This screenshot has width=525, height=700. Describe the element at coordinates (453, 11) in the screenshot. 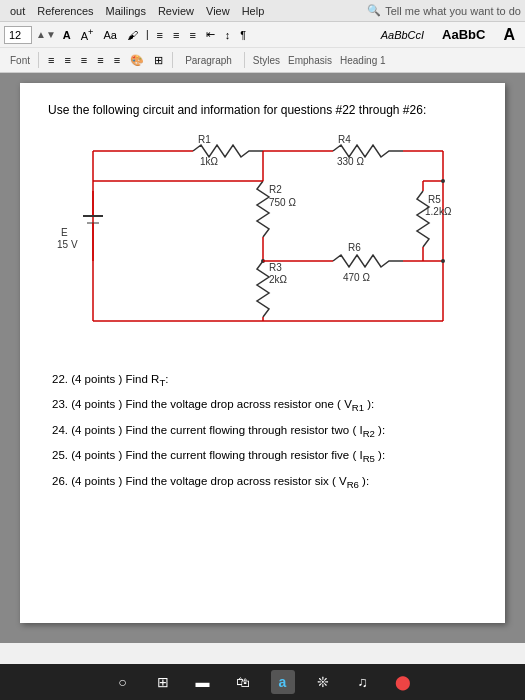

I see `search-placeholder: Tell me what you want to do` at that location.